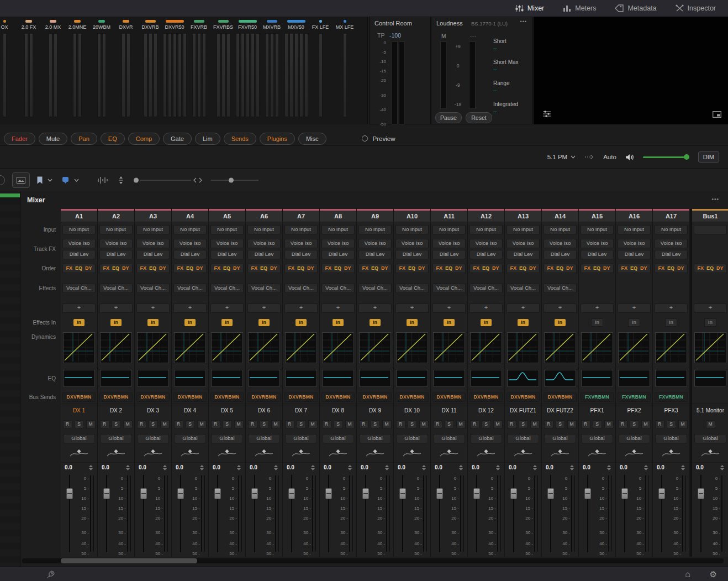  Describe the element at coordinates (449, 410) in the screenshot. I see `channel-name: DX 11` at that location.